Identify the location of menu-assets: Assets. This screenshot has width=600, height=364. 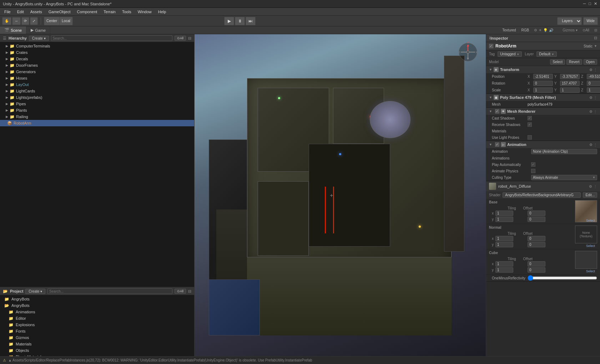
(36, 12).